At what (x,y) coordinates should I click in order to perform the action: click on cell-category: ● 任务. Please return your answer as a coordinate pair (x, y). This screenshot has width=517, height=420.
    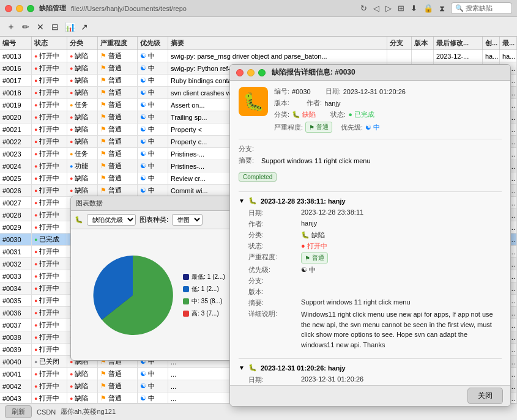
    Looking at the image, I should click on (83, 154).